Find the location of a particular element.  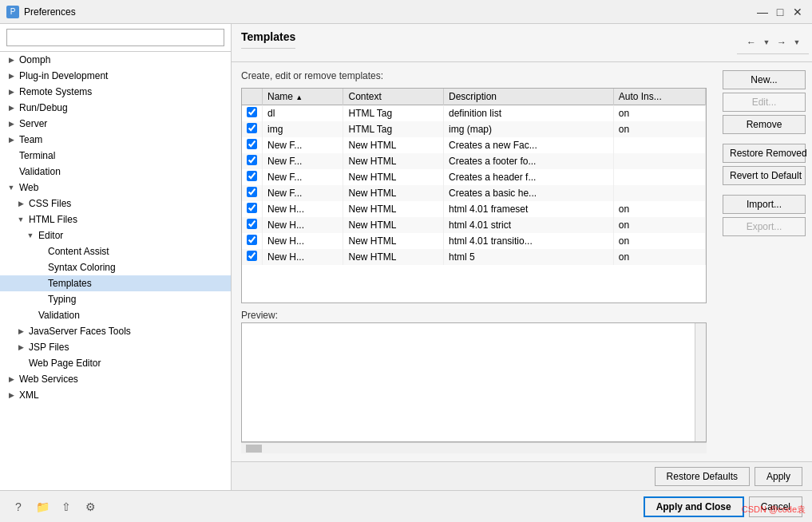

h-scrollbar is located at coordinates (474, 448).